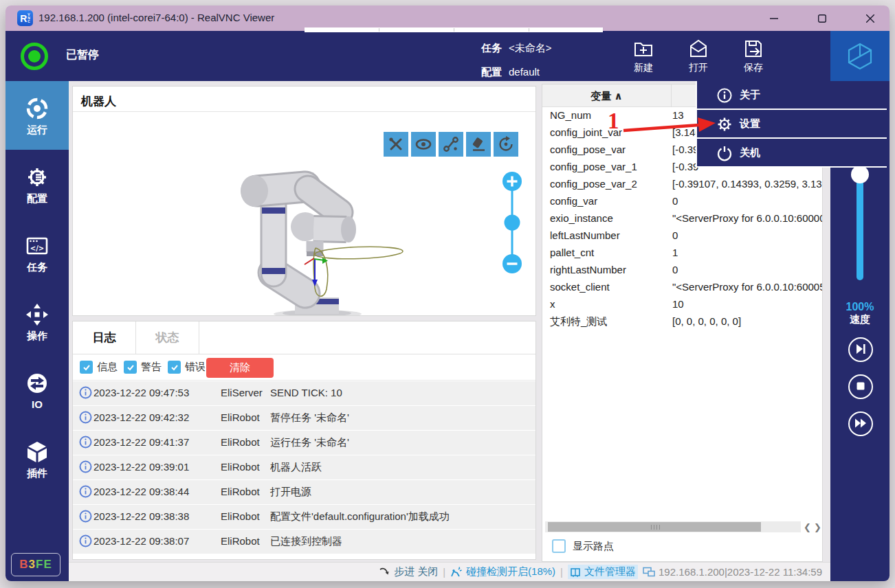  I want to click on log-entry: 2023-12-22 09:42:32 EliRobot 暂停任务 '未命名', so click(304, 418).